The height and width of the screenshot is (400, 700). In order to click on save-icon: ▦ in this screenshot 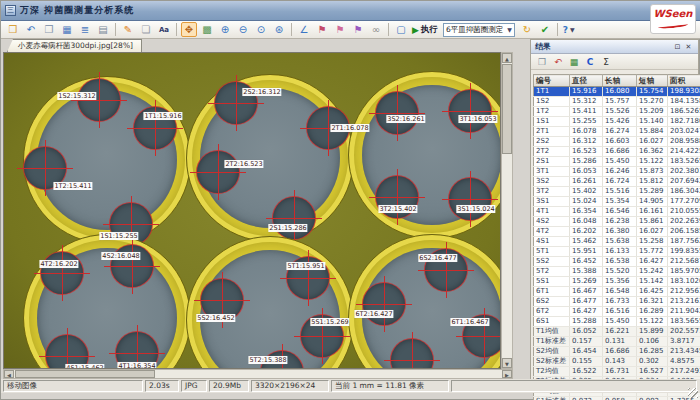, I will do `click(67, 30)`.